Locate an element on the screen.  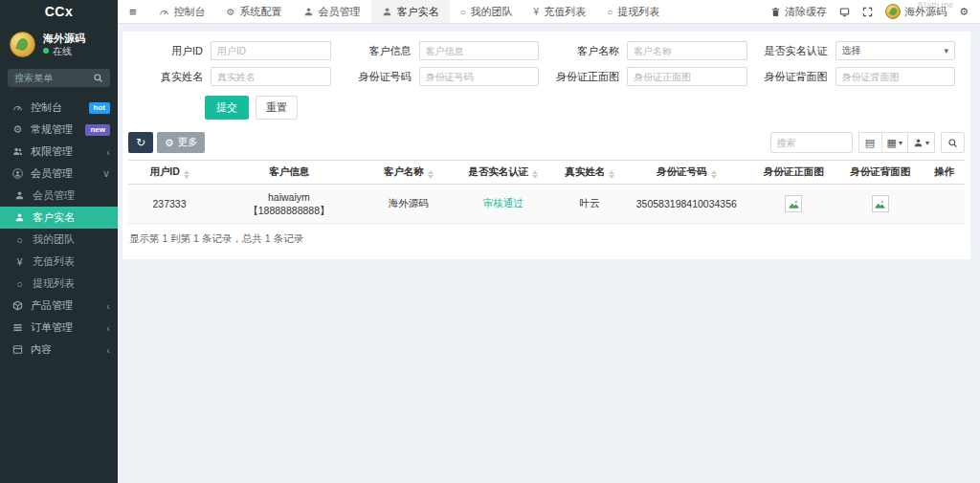
sidebar-search-input is located at coordinates (54, 78).